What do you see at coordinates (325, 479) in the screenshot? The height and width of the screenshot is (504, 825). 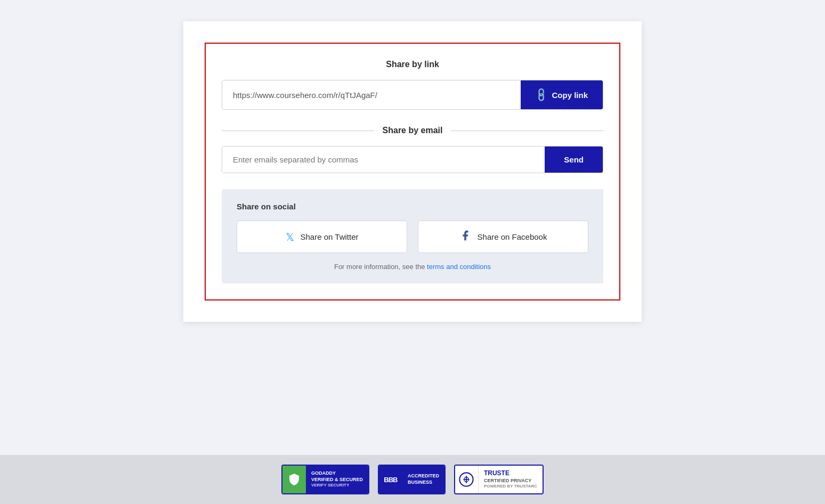 I see `godaddy-badge: GODADDY VERIFIED & SECURED VERIFY SECURI…` at bounding box center [325, 479].